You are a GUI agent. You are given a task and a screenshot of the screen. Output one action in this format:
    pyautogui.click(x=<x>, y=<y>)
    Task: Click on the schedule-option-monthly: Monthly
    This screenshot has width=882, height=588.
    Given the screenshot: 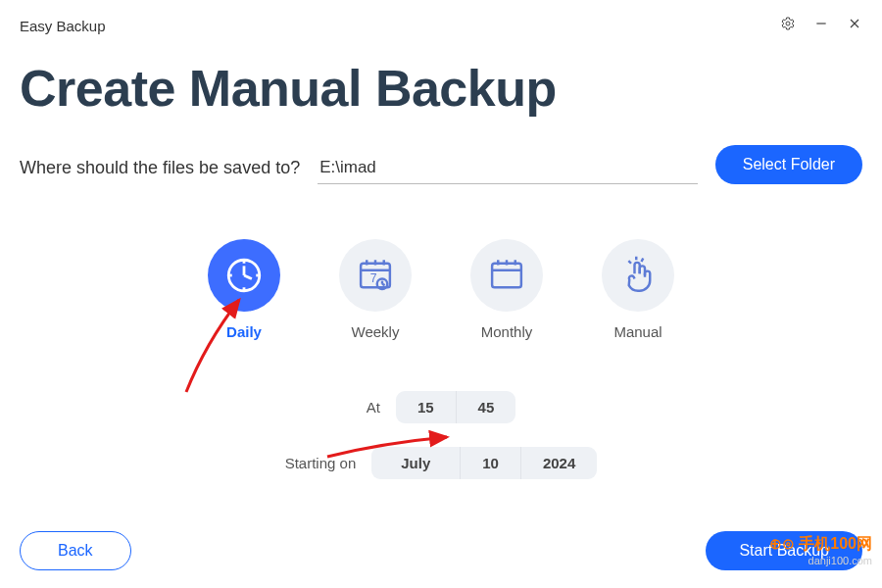 What is the action you would take?
    pyautogui.click(x=507, y=290)
    